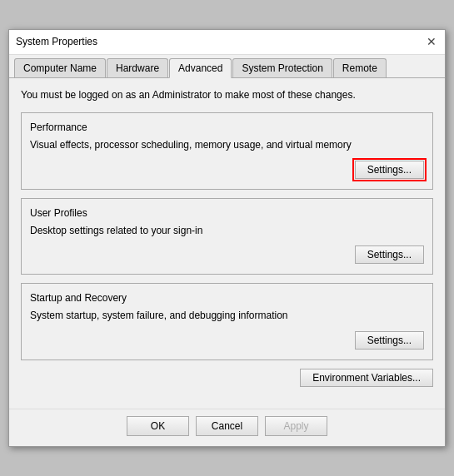 This screenshot has width=454, height=476. What do you see at coordinates (227, 231) in the screenshot?
I see `user-profiles-desc: Desktop settings related to your sign-in` at bounding box center [227, 231].